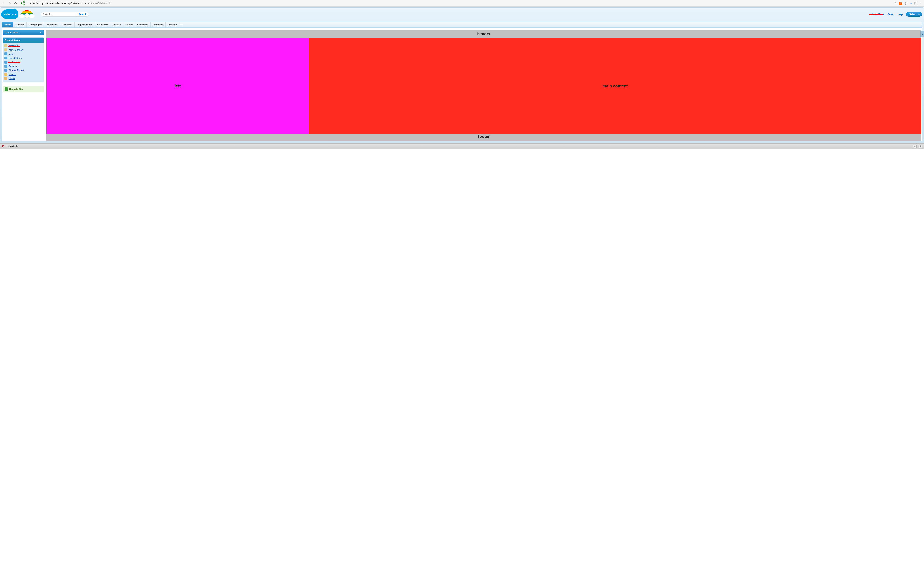 This screenshot has width=924, height=577. What do you see at coordinates (65, 15) in the screenshot?
I see `global-search: Search` at bounding box center [65, 15].